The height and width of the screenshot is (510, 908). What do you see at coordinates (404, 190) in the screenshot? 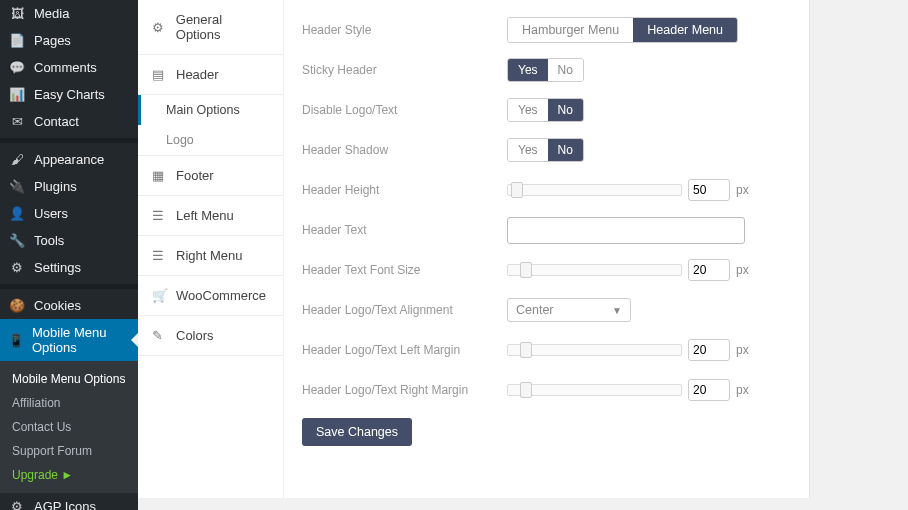
I see `field-label: Header Height` at bounding box center [404, 190].